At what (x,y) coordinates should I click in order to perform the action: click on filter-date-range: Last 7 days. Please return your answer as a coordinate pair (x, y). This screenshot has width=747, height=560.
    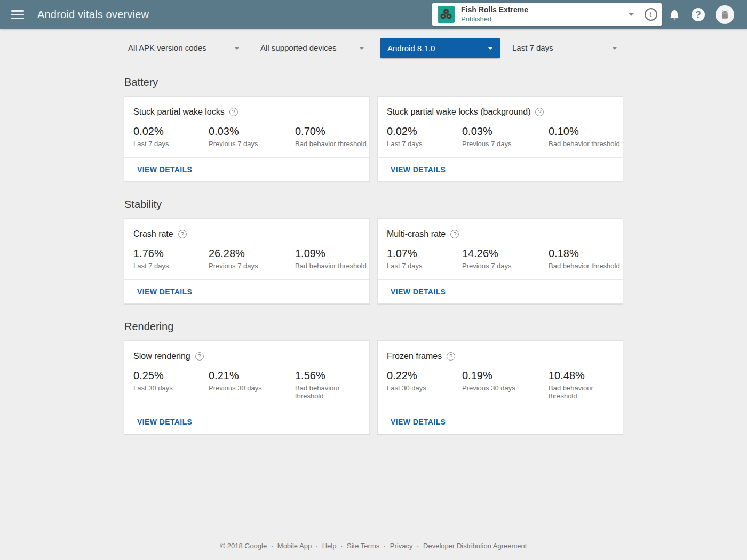
    Looking at the image, I should click on (566, 48).